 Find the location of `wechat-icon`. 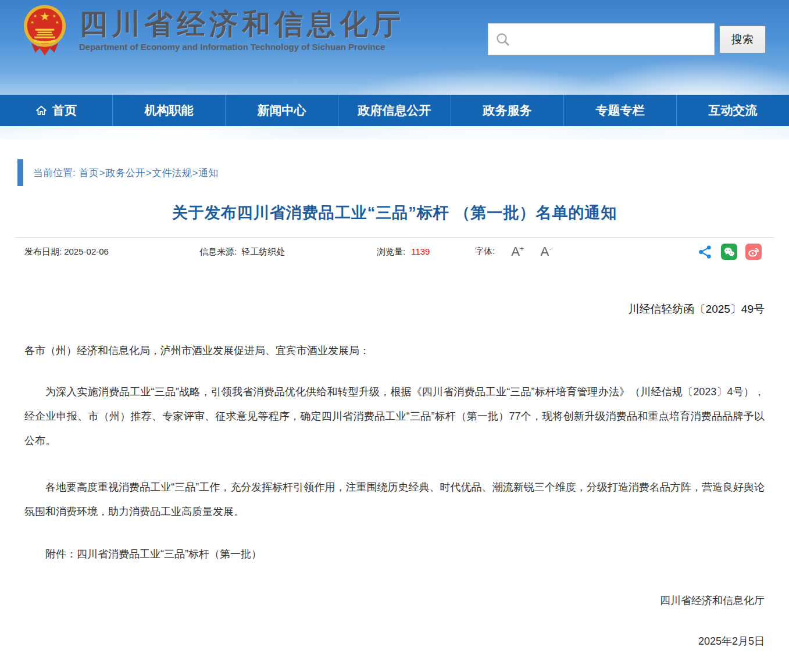

wechat-icon is located at coordinates (729, 252).